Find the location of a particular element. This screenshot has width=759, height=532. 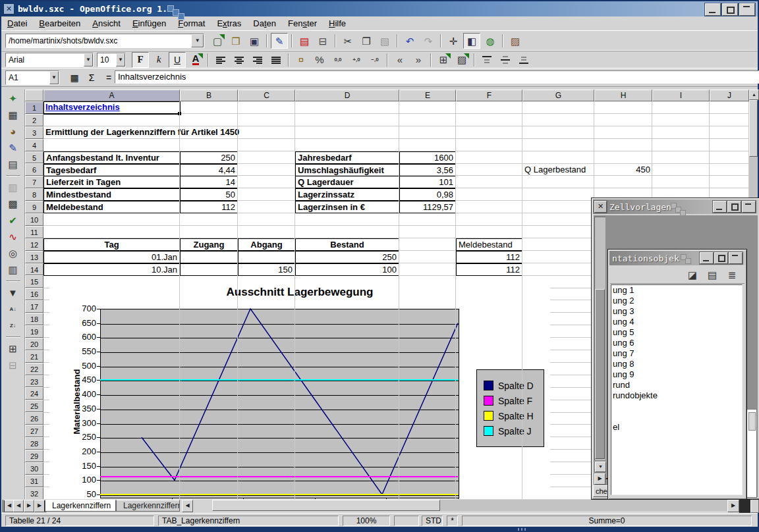

column-header-E: E is located at coordinates (428, 95).